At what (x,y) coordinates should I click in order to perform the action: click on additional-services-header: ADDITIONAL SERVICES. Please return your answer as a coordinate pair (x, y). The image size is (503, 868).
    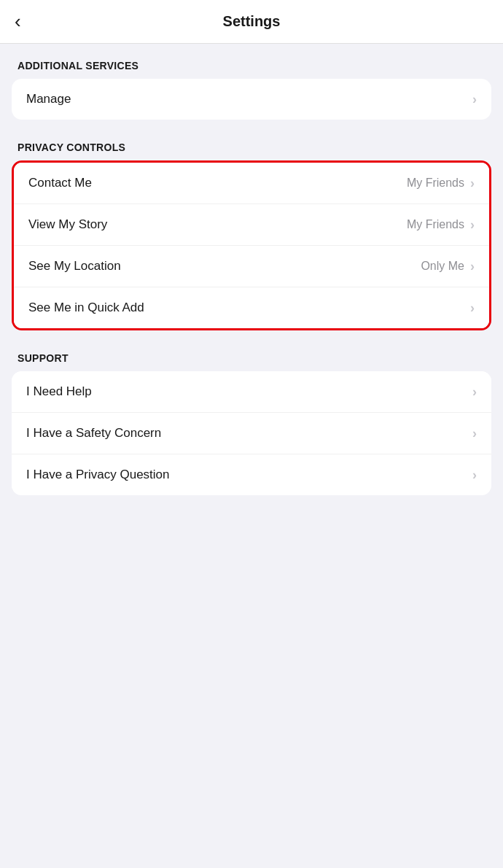
    Looking at the image, I should click on (252, 61).